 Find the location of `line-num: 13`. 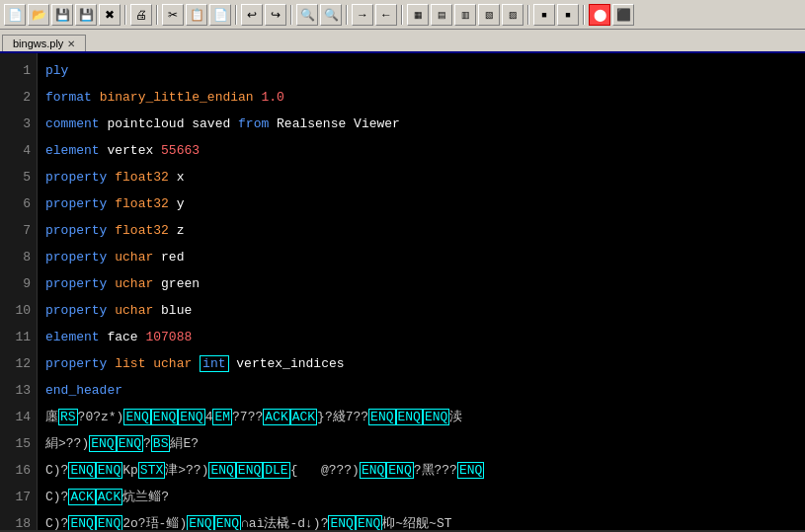

line-num: 13 is located at coordinates (18, 391).